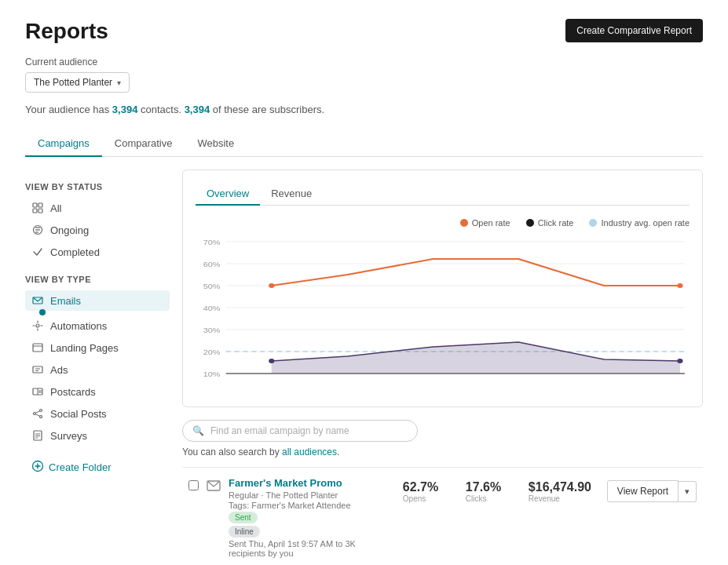 This screenshot has width=728, height=565. Describe the element at coordinates (492, 223) in the screenshot. I see `open-rate-label: Open rate` at that location.